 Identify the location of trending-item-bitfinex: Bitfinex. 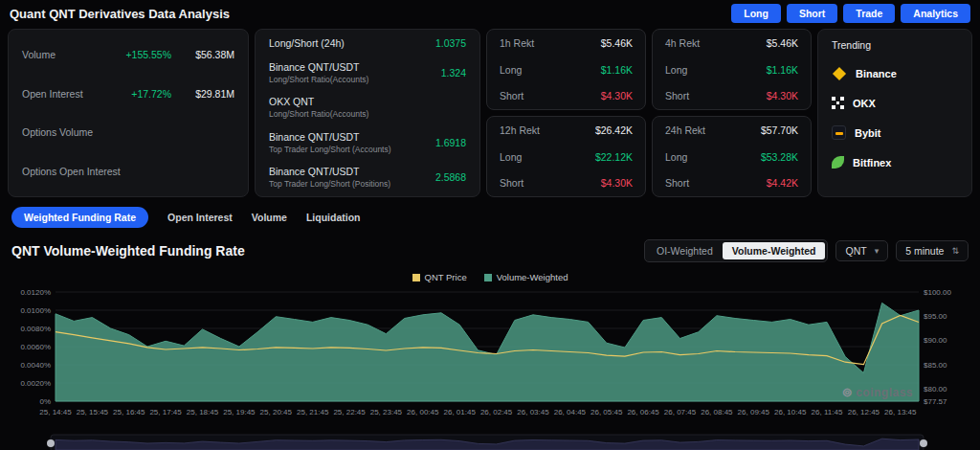
(895, 163).